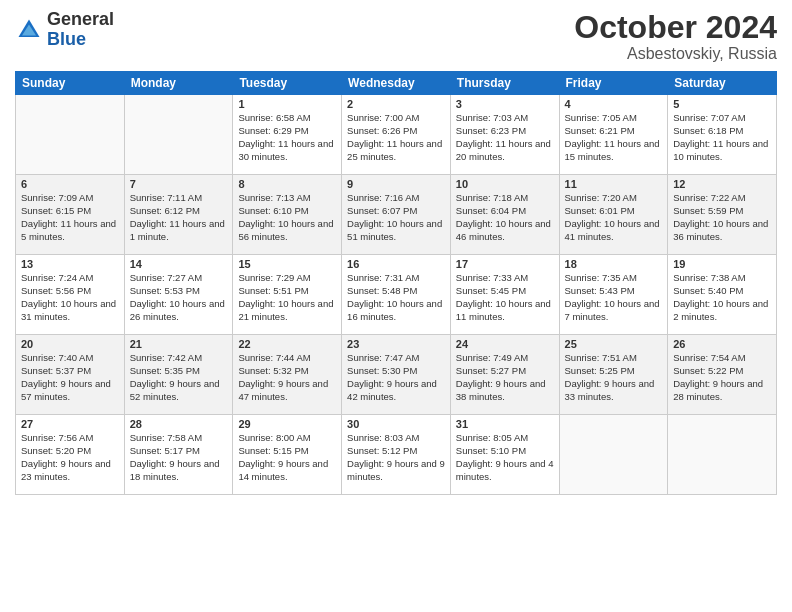  I want to click on logo-general: General, so click(80, 20).